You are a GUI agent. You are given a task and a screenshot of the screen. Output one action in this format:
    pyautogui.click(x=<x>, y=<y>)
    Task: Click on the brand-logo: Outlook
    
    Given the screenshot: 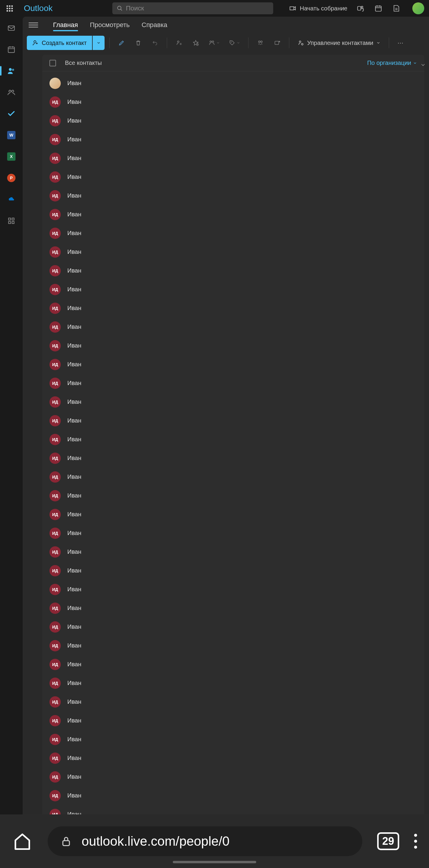 What is the action you would take?
    pyautogui.click(x=38, y=8)
    